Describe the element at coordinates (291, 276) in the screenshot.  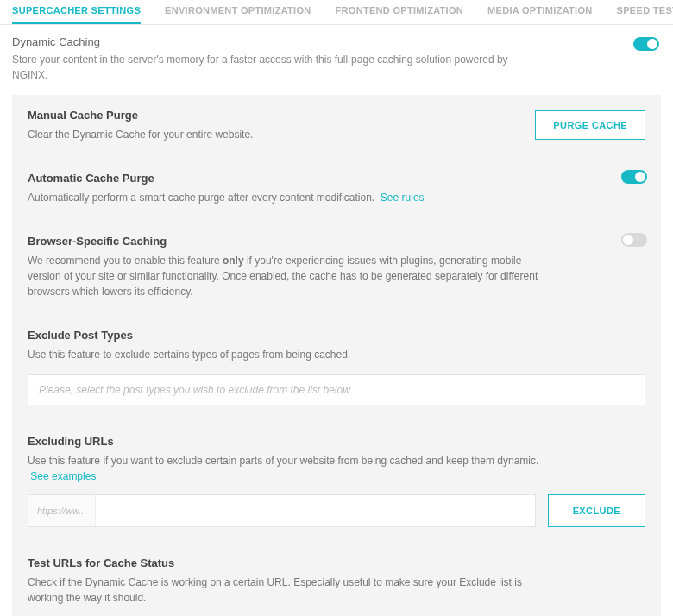
I see `browser-caching-desc: We recommend you to enable this feature …` at that location.